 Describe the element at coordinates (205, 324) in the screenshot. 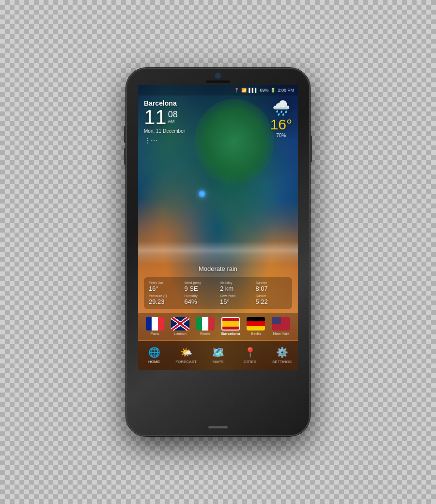

I see `flag-rome` at that location.